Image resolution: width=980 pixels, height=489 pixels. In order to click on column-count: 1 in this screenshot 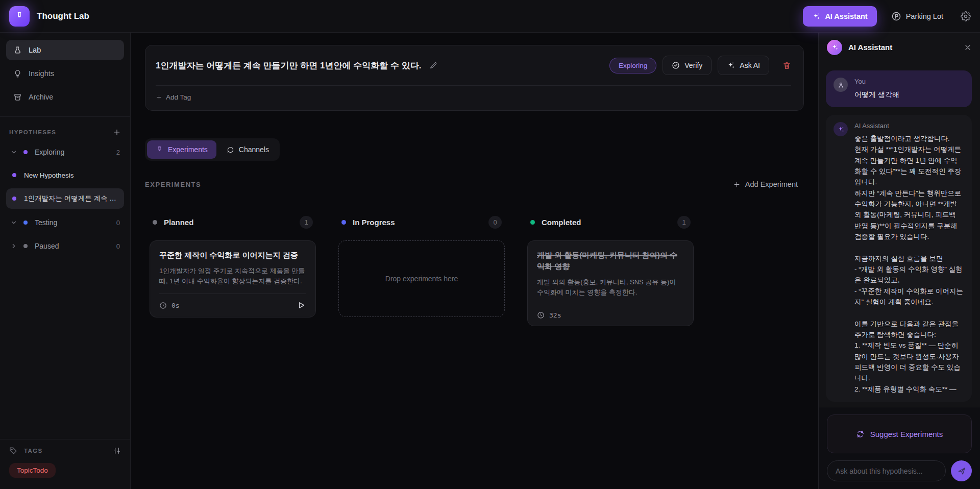, I will do `click(306, 223)`.